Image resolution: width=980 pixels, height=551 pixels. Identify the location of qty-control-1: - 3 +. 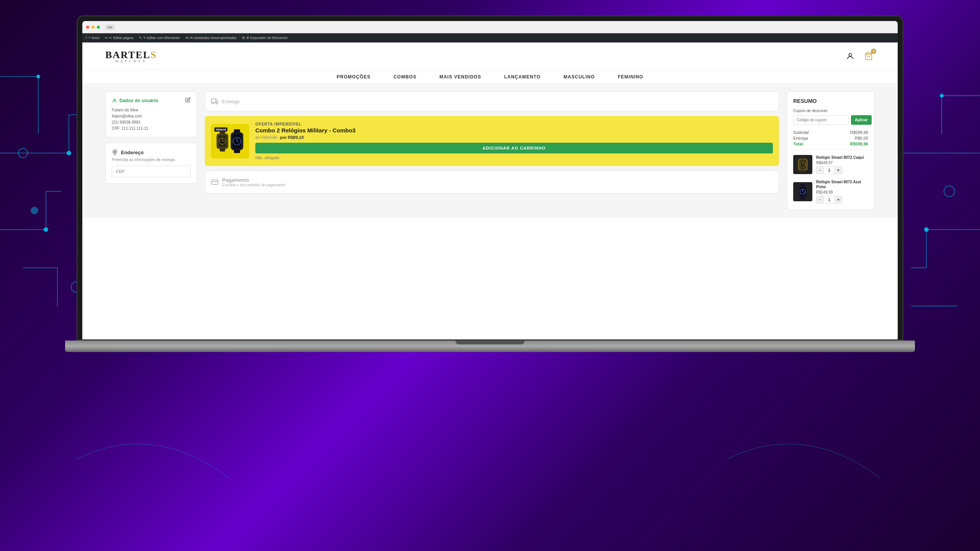
(842, 170).